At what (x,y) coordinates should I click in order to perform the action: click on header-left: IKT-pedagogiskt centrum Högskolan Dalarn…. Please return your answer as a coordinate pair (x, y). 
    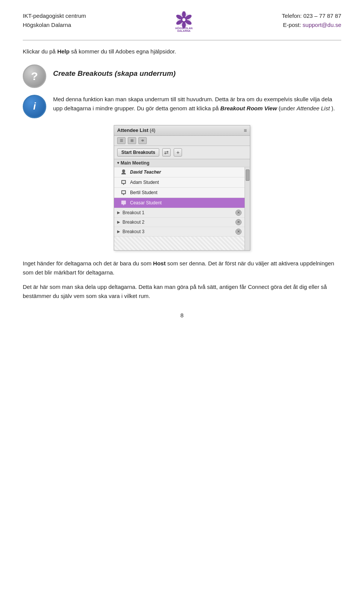
    Looking at the image, I should click on (55, 20).